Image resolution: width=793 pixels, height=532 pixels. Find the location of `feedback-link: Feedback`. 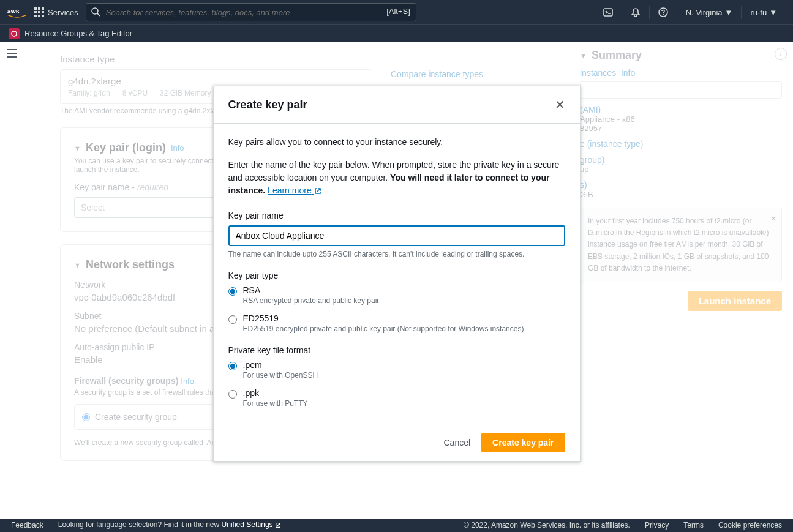

feedback-link: Feedback is located at coordinates (27, 525).